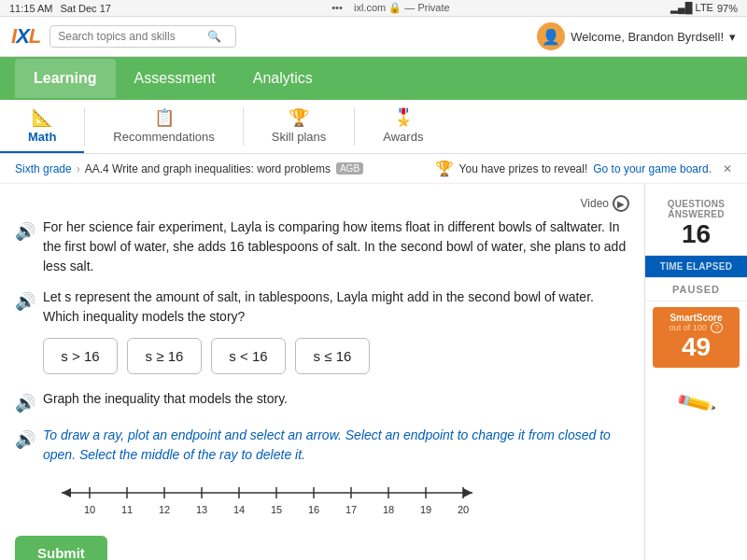 This screenshot has width=747, height=560. Describe the element at coordinates (349, 168) in the screenshot. I see `skill-badge: AGB` at that location.